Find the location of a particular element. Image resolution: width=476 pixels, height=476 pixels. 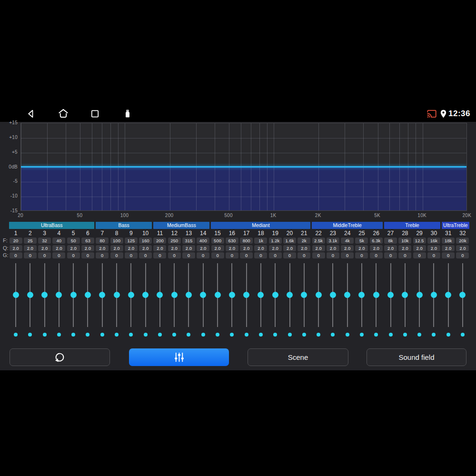

reset-button is located at coordinates (60, 357).